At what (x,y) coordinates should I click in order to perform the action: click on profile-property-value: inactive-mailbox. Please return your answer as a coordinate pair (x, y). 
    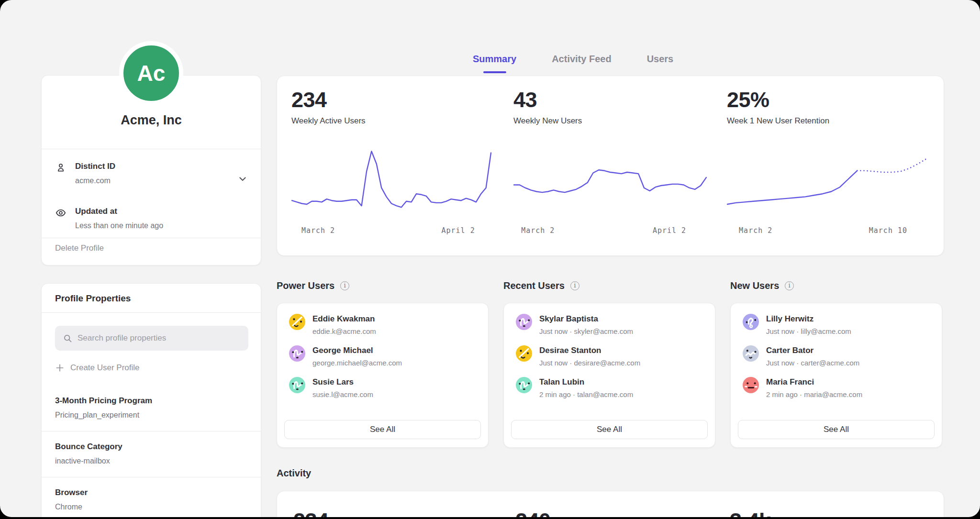
    Looking at the image, I should click on (151, 461).